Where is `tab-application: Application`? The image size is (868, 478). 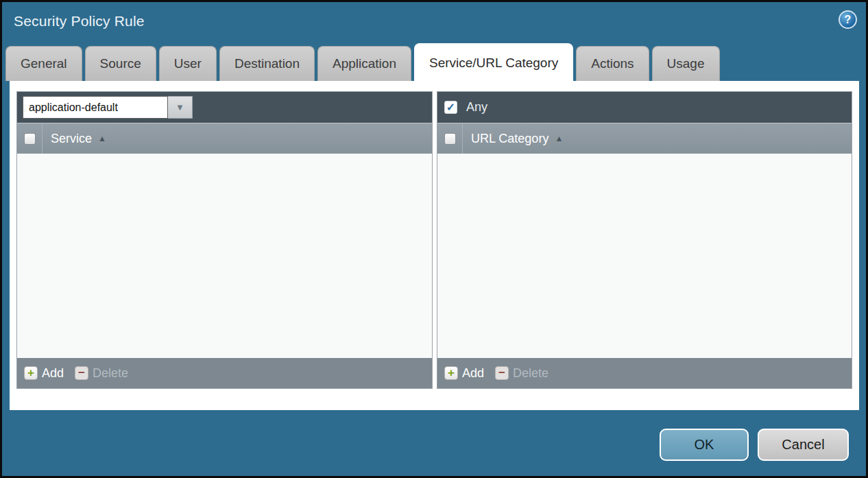
tab-application: Application is located at coordinates (365, 63).